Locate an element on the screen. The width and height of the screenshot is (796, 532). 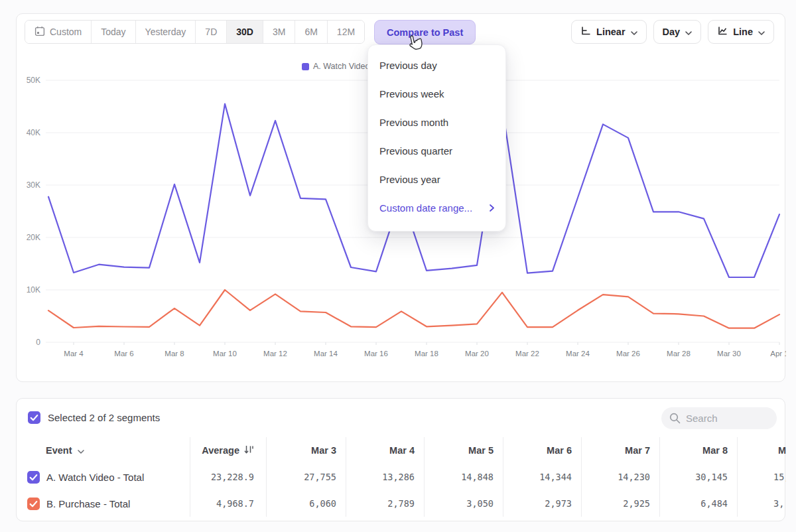
x-tick-label: Mar 6 is located at coordinates (123, 354).